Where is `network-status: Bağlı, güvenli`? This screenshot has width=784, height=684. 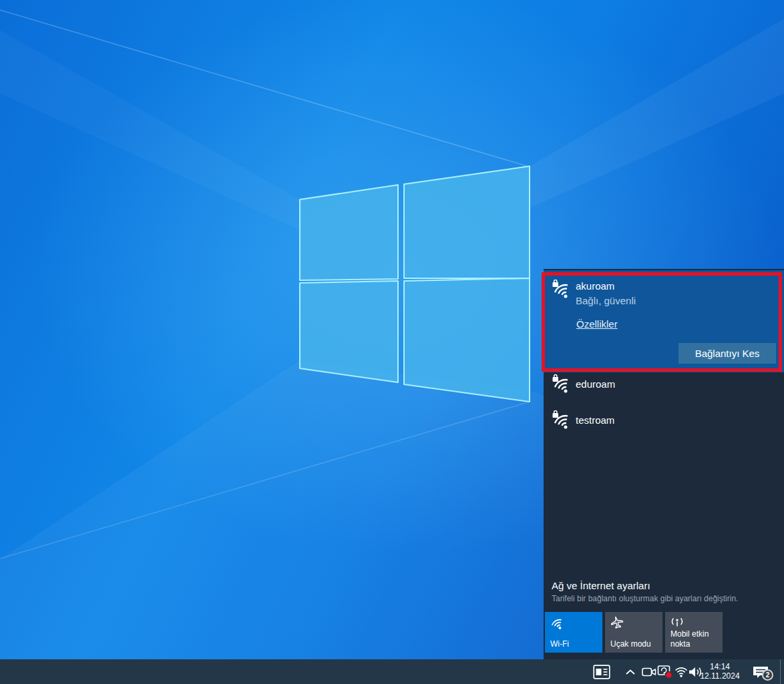
network-status: Bağlı, güvenli is located at coordinates (606, 300).